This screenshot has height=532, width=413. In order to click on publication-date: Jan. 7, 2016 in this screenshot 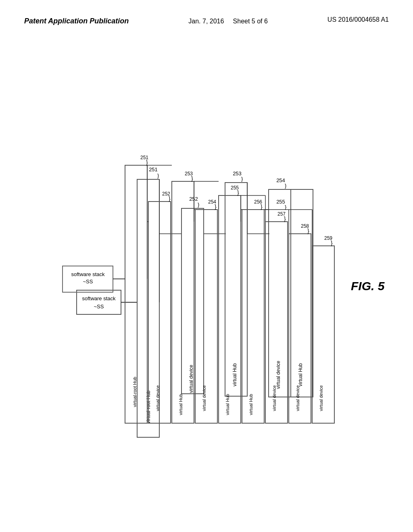, I will do `click(206, 21)`.